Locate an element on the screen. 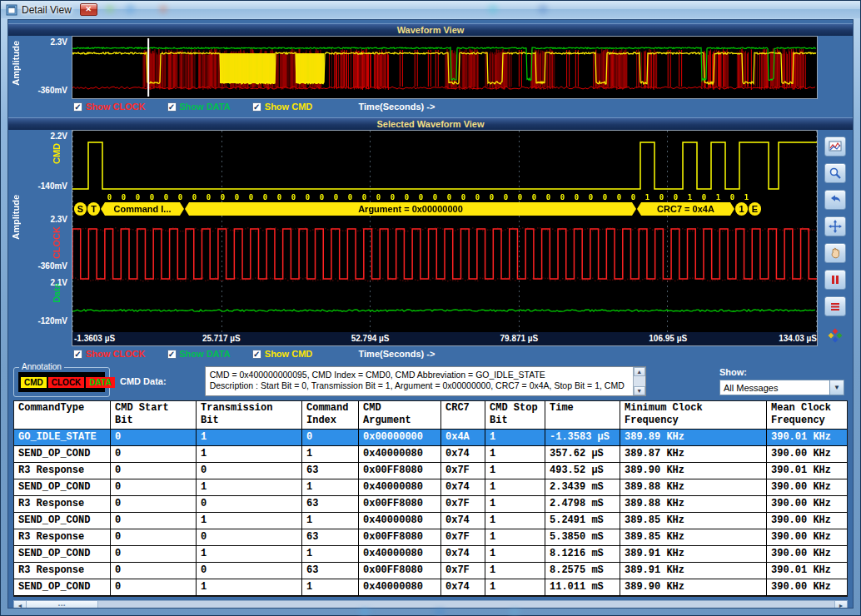 This screenshot has width=861, height=616. table-row: SEND_OP_COND0110x400000800x7412.3439 mS3… is located at coordinates (430, 488).